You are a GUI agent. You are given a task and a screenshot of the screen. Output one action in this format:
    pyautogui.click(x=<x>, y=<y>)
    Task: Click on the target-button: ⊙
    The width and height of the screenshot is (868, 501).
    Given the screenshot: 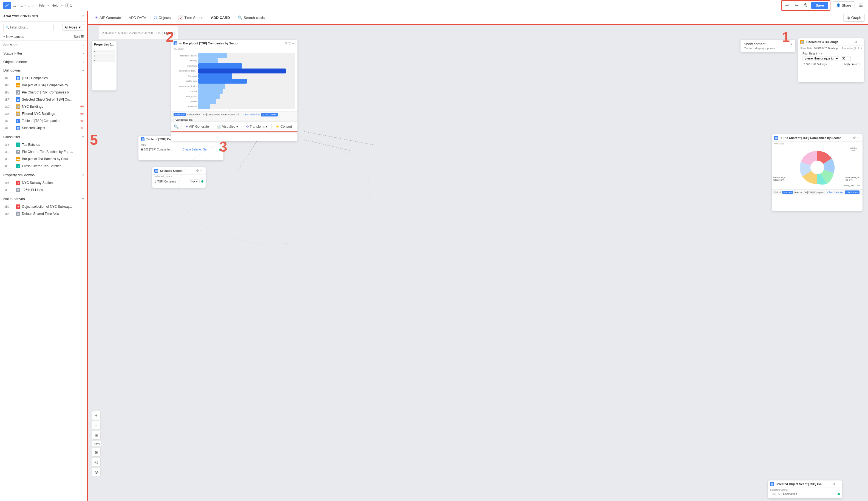 What is the action you would take?
    pyautogui.click(x=96, y=472)
    